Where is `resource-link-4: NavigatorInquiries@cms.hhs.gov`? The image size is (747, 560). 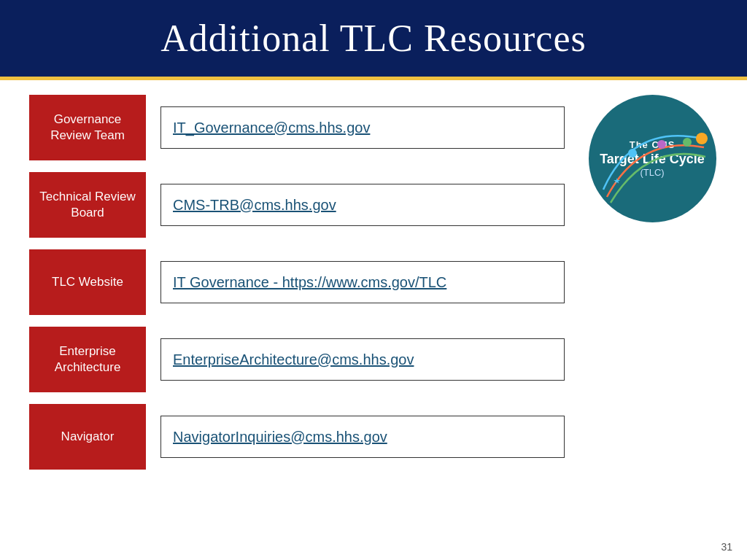 resource-link-4: NavigatorInquiries@cms.hhs.gov is located at coordinates (280, 438).